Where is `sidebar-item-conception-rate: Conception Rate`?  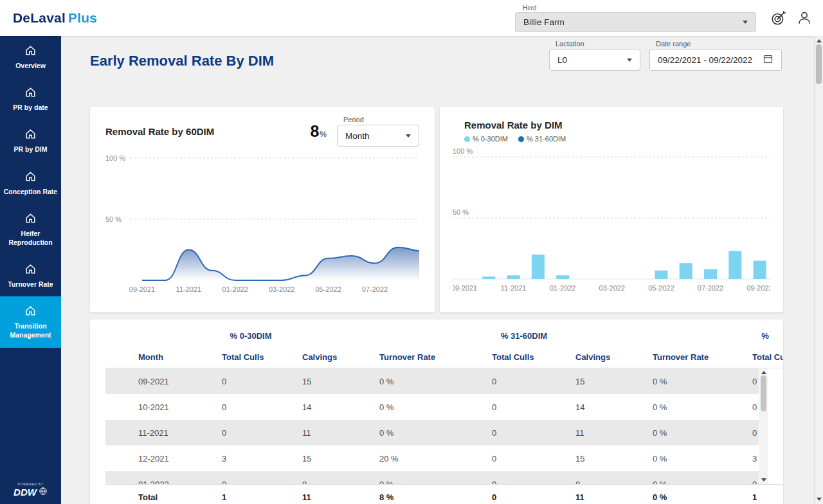
sidebar-item-conception-rate: Conception Rate is located at coordinates (31, 183).